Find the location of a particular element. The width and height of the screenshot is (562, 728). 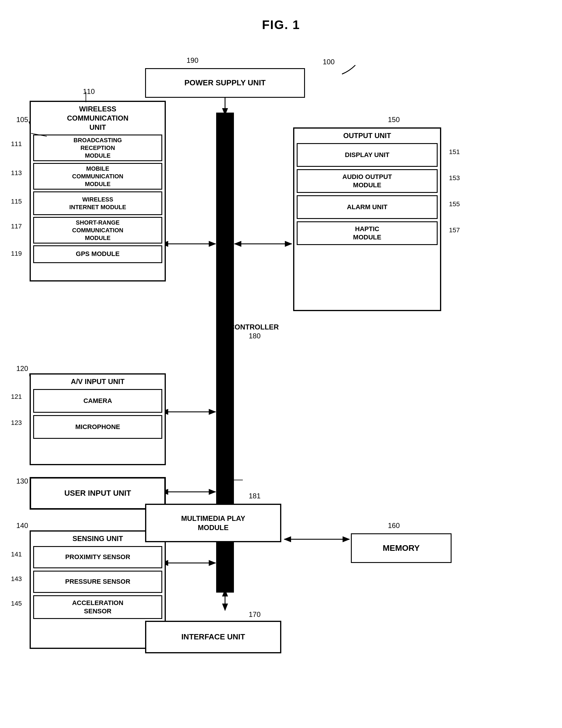

interface-unit-box: INTERFACE UNIT is located at coordinates (213, 637).